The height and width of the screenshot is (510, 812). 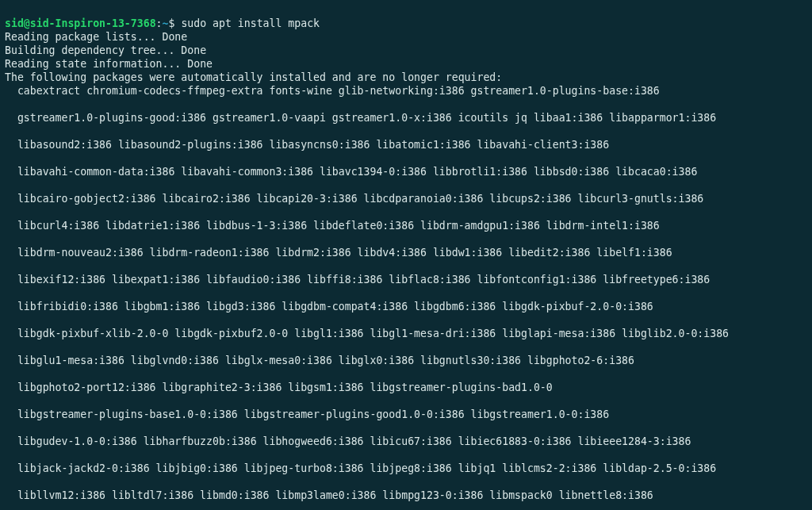 I want to click on package-line: libjack-jackd2-0:i386 libjbig0:i386 libj…, so click(x=406, y=468).